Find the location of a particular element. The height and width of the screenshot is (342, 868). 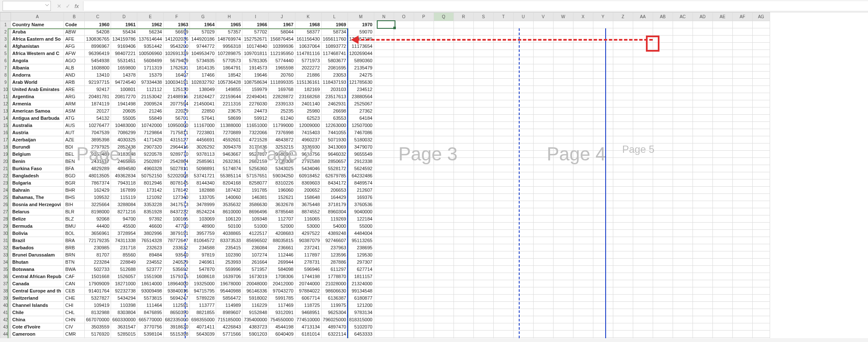

cell: AND is located at coordinates (75, 75).